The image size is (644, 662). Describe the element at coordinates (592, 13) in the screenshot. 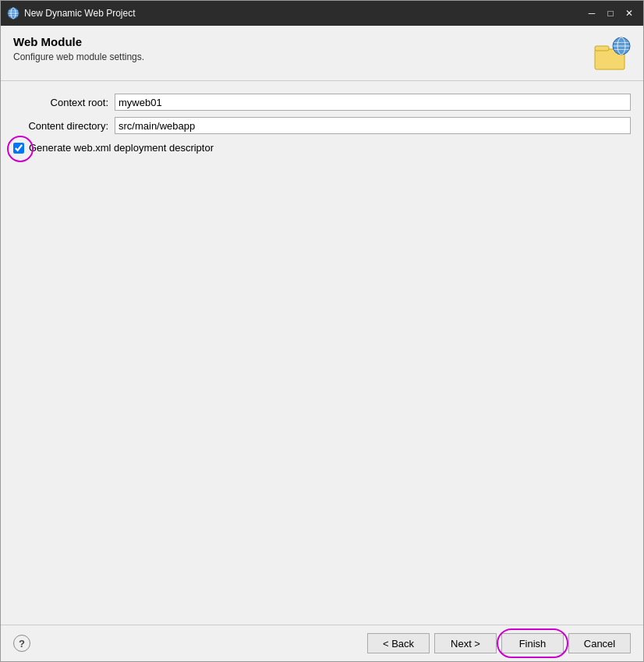

I see `minimize-button: ─` at that location.